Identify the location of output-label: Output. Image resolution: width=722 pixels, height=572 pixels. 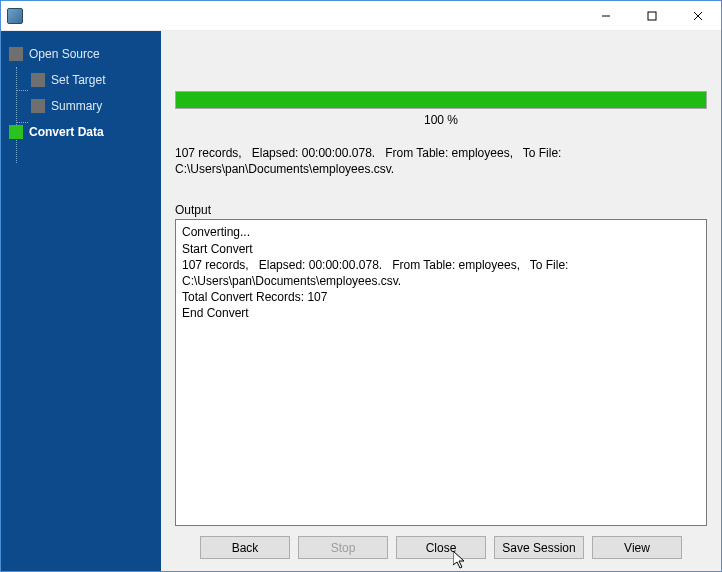
(441, 210).